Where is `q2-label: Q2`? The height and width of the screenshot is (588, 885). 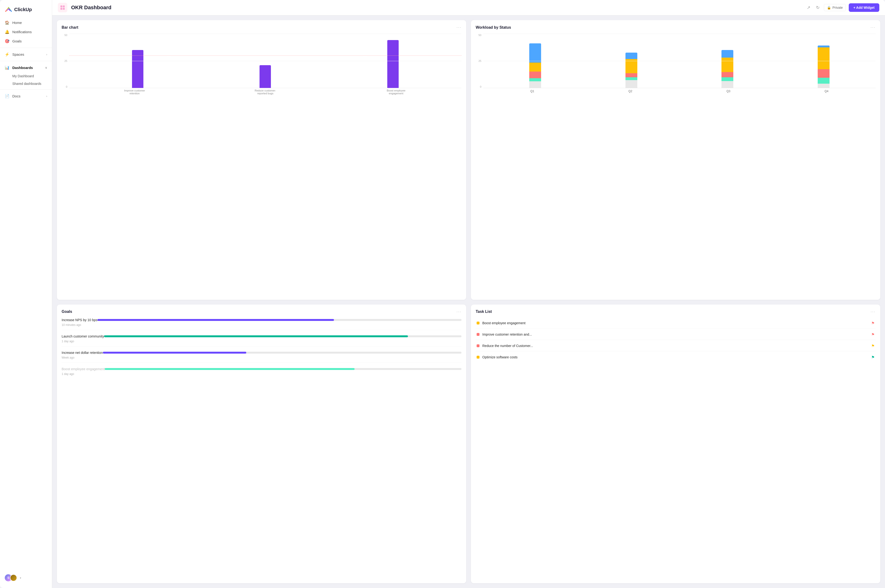
q2-label: Q2 is located at coordinates (630, 92).